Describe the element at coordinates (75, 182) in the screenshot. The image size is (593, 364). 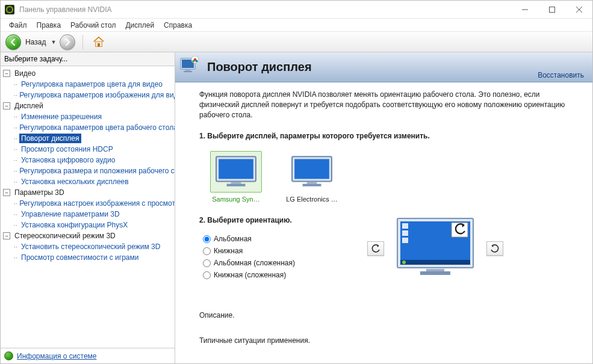
I see `tree-task-link: Установка нескольких дисплеев` at that location.